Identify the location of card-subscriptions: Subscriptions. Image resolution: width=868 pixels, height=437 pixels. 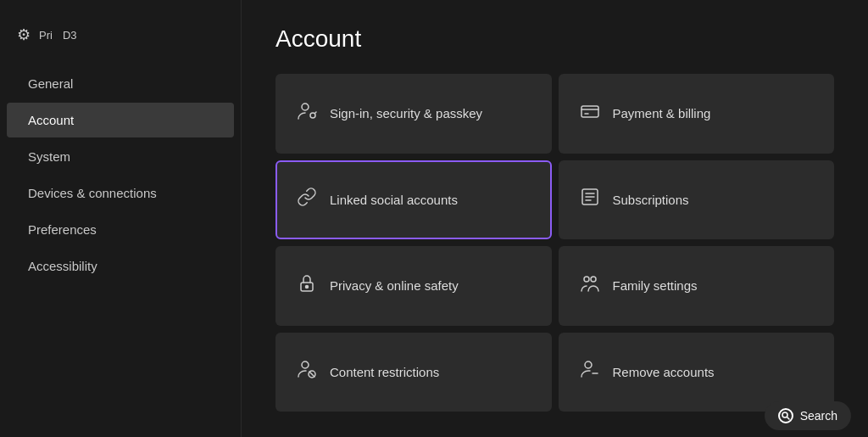
(697, 200).